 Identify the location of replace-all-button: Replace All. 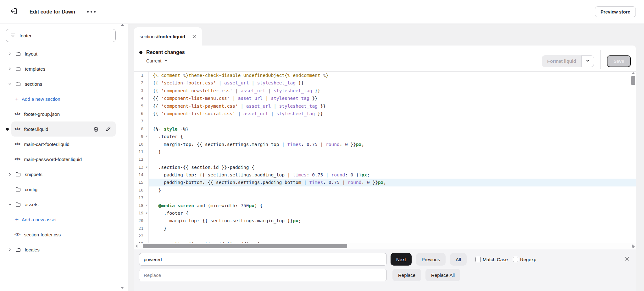
(443, 275).